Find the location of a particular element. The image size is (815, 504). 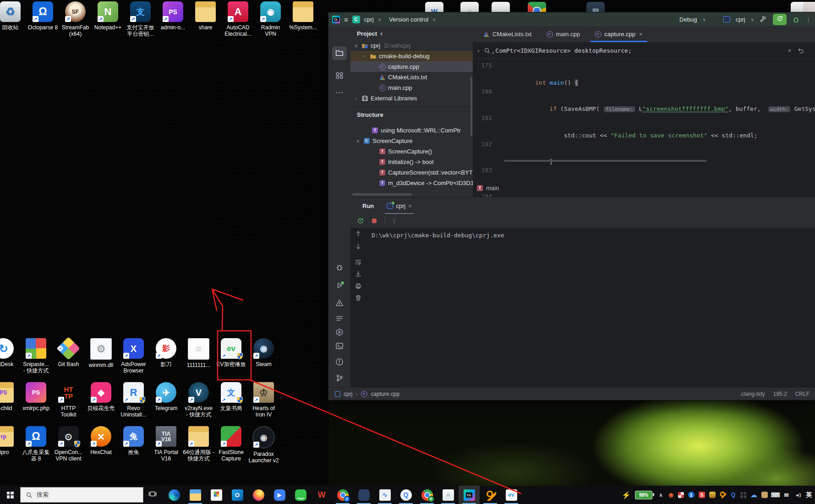

run-panel-title: Run is located at coordinates (368, 206).